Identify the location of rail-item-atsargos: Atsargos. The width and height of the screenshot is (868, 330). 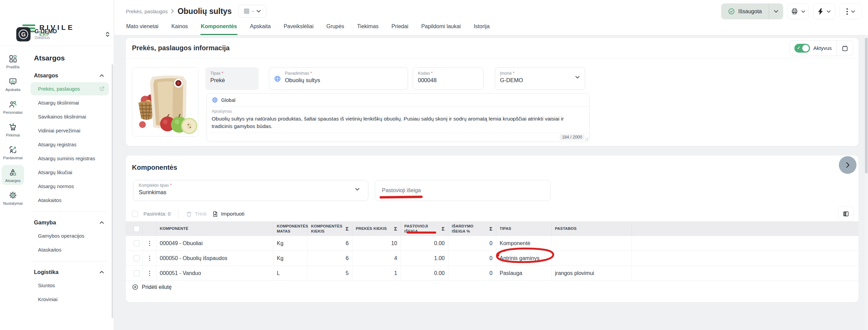
(13, 175).